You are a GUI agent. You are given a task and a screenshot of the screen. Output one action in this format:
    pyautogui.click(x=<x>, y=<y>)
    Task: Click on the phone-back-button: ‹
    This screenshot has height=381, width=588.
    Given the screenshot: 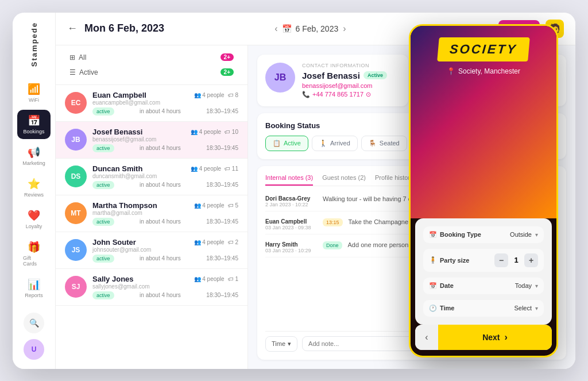 What is the action you would take?
    pyautogui.click(x=427, y=337)
    